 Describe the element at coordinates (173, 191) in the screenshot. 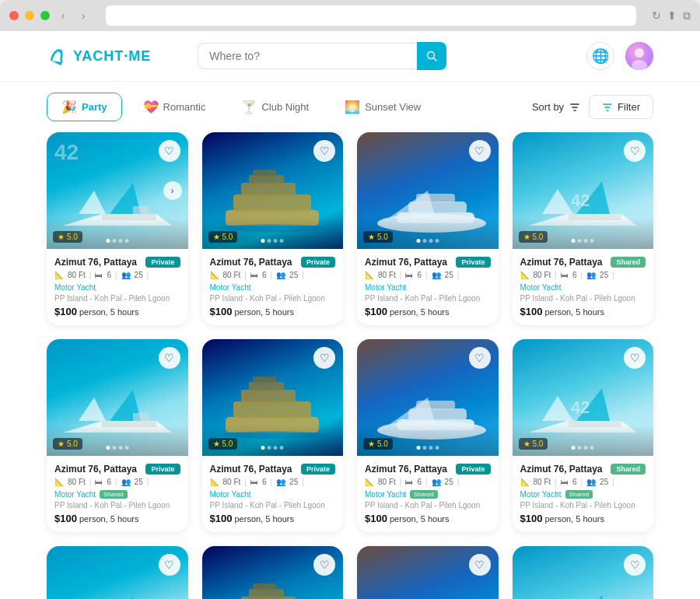

I see `card-nav-arrow: ›` at that location.